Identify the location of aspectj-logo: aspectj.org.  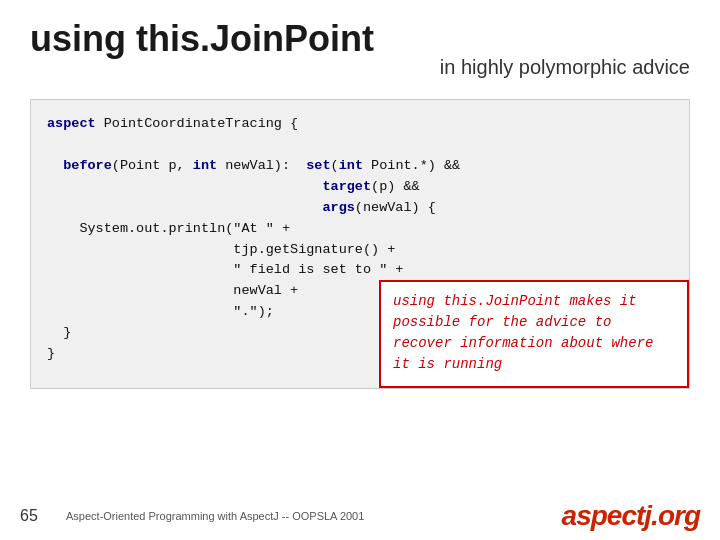
(631, 516).